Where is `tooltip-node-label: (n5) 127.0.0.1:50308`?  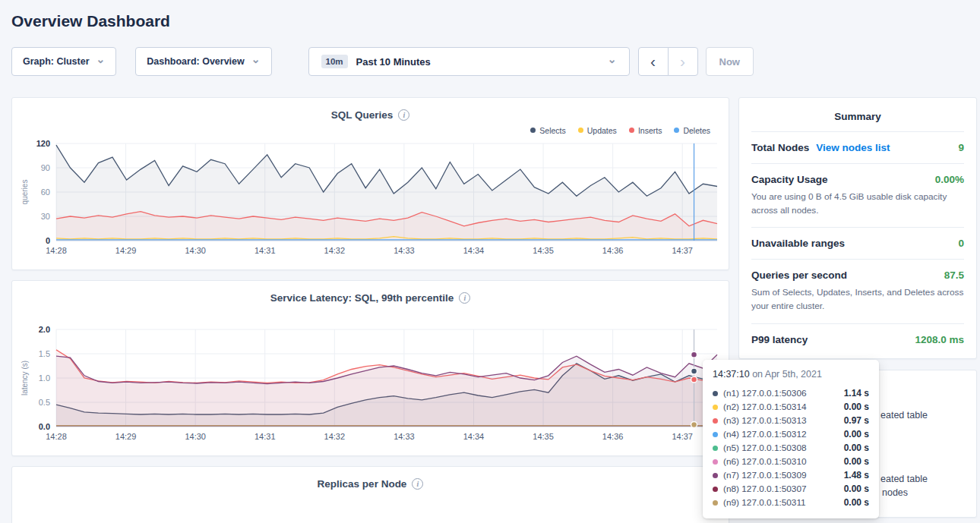
tooltip-node-label: (n5) 127.0.0.1:50308 is located at coordinates (765, 448).